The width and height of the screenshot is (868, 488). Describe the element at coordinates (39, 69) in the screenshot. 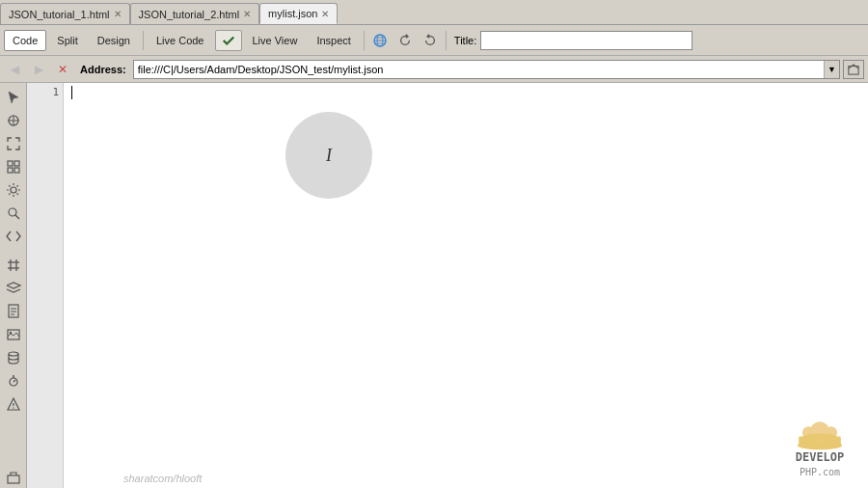

I see `forward-button: ▶` at that location.